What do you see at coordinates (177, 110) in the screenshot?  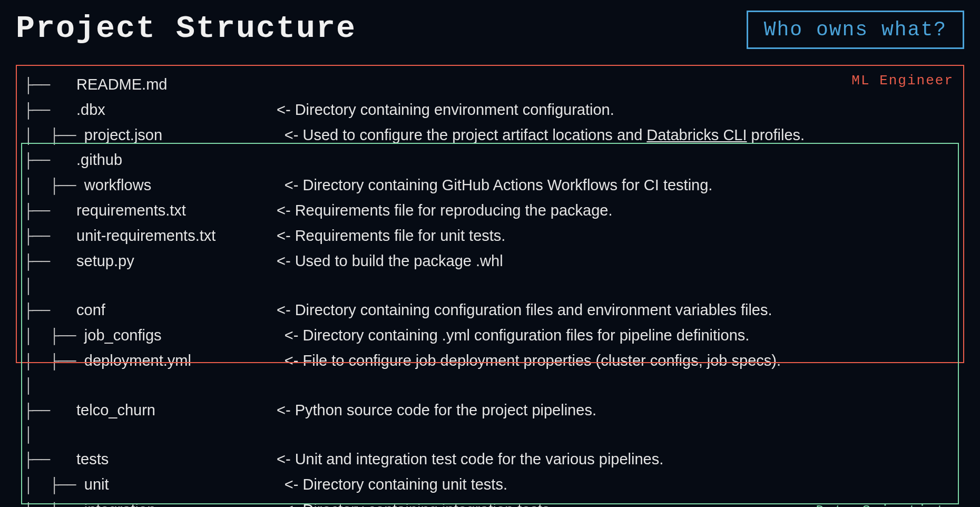 I see `tree-item-name: .dbx` at bounding box center [177, 110].